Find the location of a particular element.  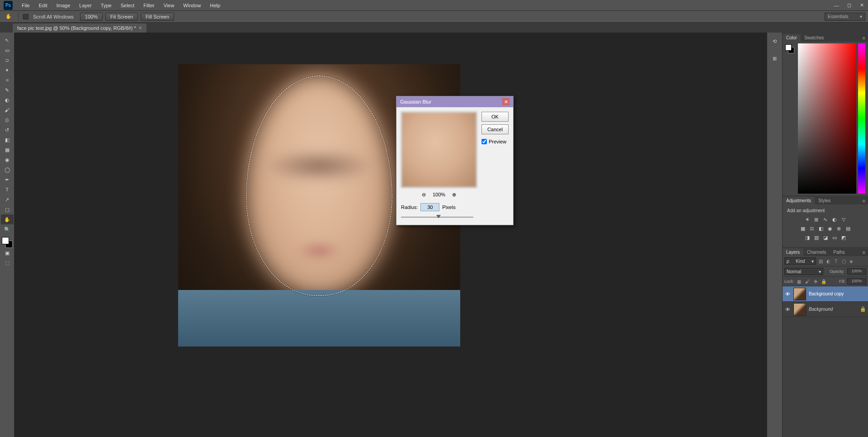

layer-item: 👁 Background copy is located at coordinates (826, 294).